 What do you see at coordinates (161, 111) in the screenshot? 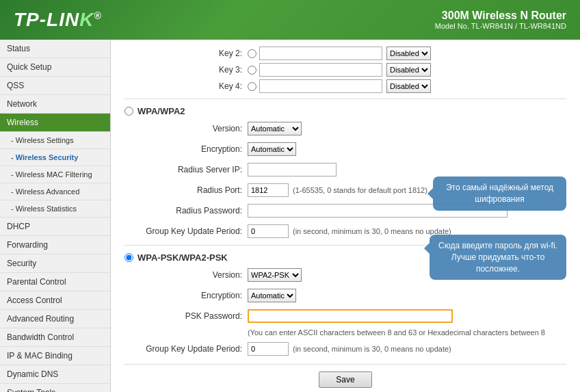
I see `wpa-title: WPA/WPA2` at bounding box center [161, 111].